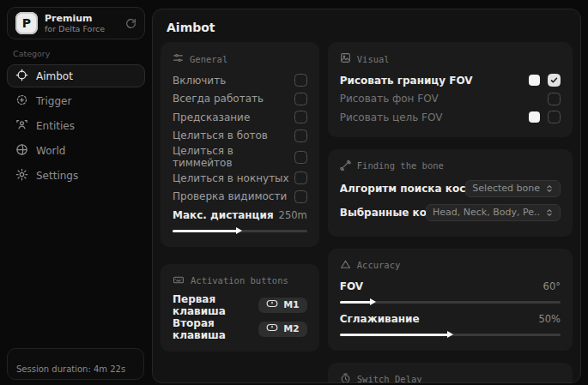  Describe the element at coordinates (300, 117) in the screenshot. I see `checkbox-prediction` at that location.